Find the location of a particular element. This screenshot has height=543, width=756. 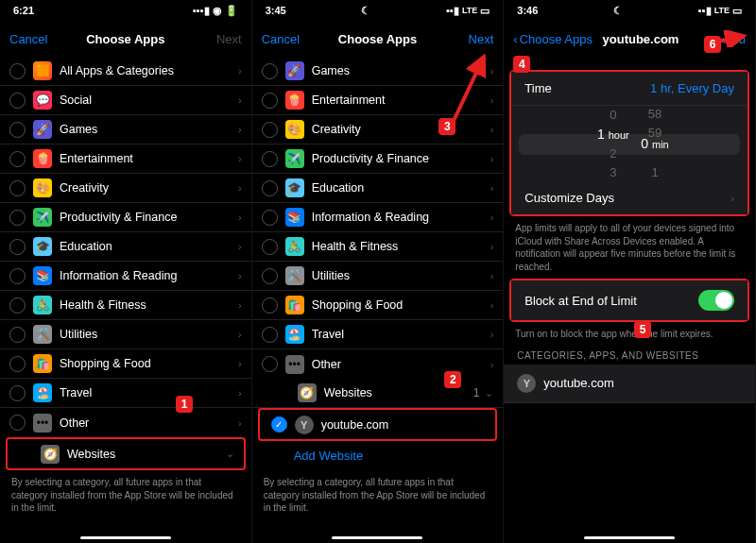

row-label: Health & Fitness is located at coordinates (149, 305).